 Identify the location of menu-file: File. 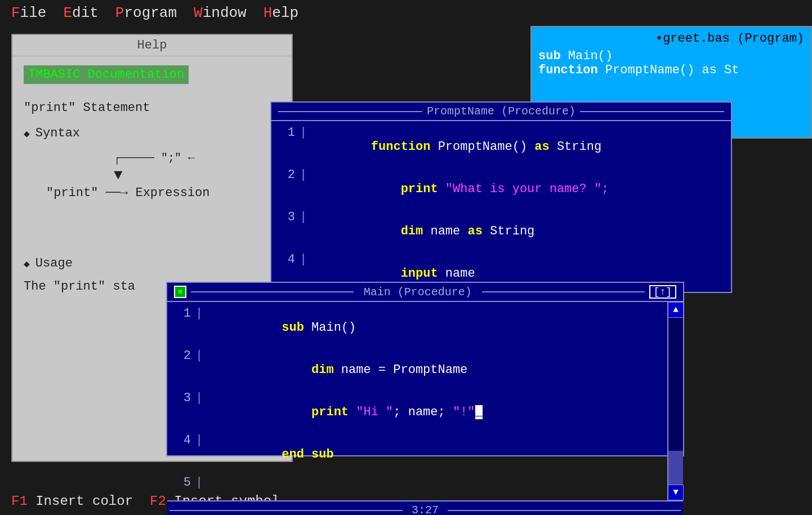
(29, 13).